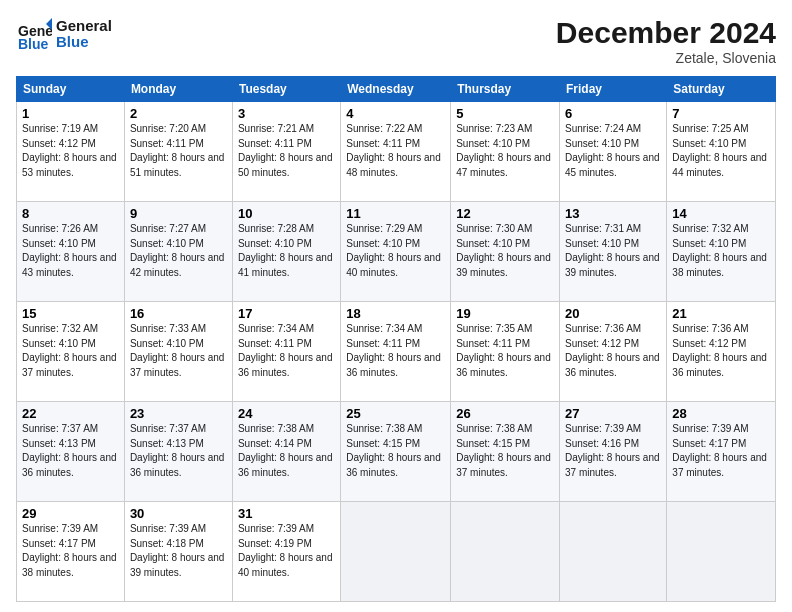 The image size is (792, 612). What do you see at coordinates (178, 152) in the screenshot?
I see `calendar-cell: 2Sunrise: 7:20 AMSunset: 4:11 PMDaylight…` at bounding box center [178, 152].